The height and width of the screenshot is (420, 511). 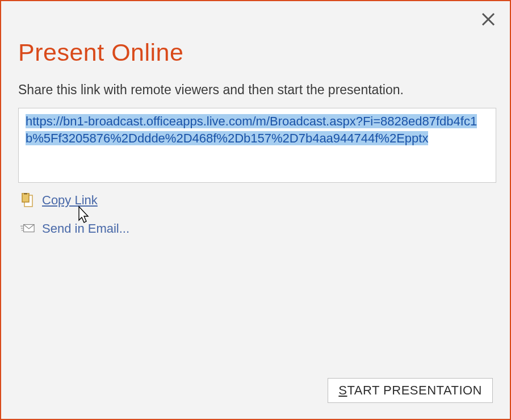 I want to click on start-presentation-accelerator: S, so click(x=343, y=390).